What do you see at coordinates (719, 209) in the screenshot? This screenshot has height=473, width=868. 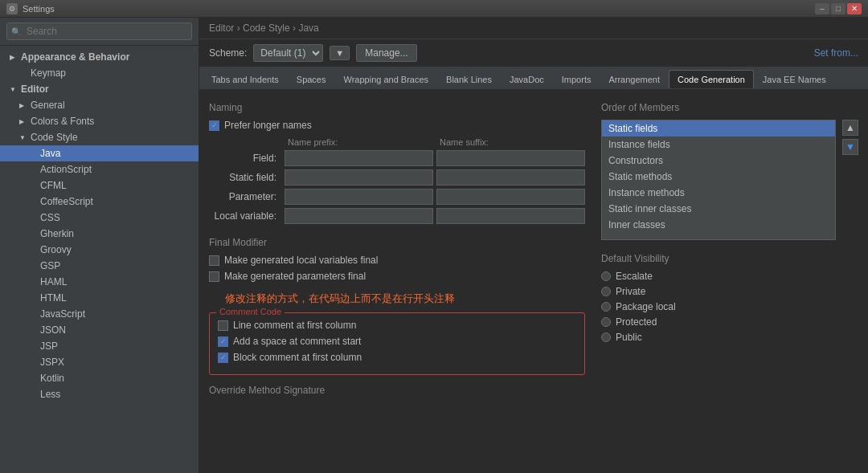 I see `order-item-5: Static inner classes` at bounding box center [719, 209].